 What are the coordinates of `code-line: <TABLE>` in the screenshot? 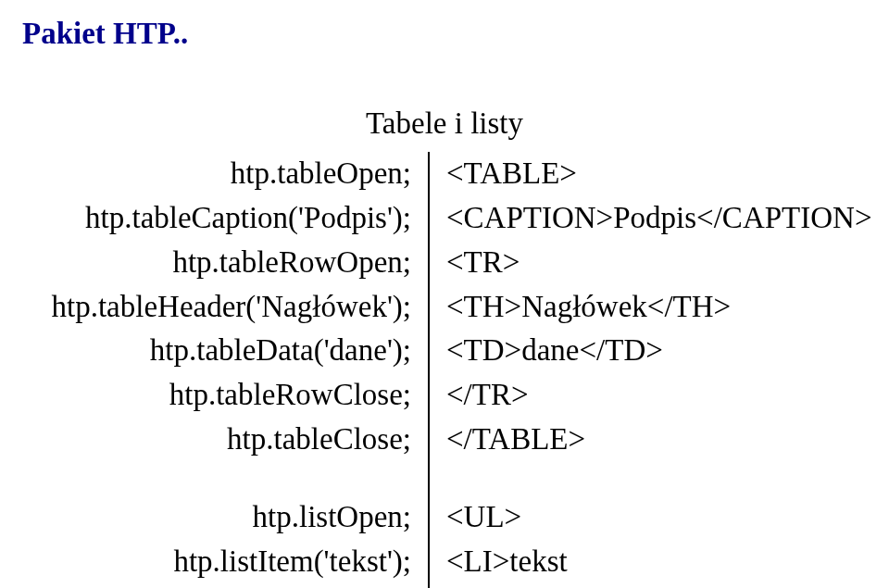 It's located at (657, 174).